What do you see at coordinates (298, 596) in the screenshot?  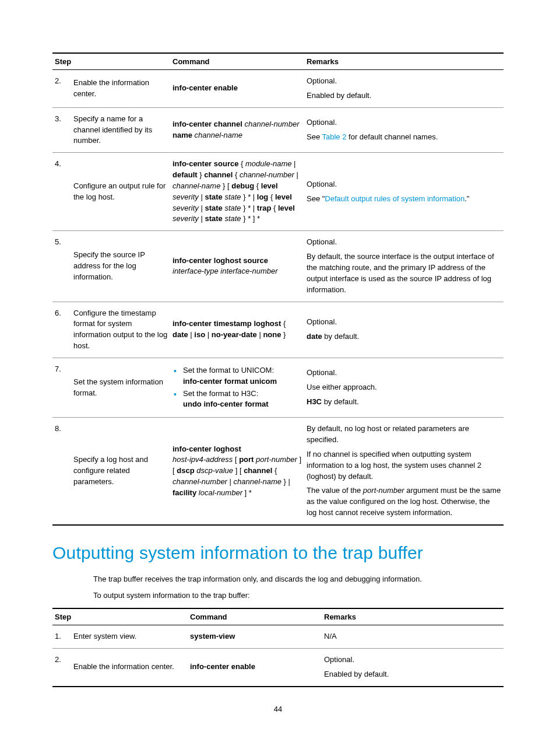 I see `intro-para-2: To output system information to the trap…` at bounding box center [298, 596].